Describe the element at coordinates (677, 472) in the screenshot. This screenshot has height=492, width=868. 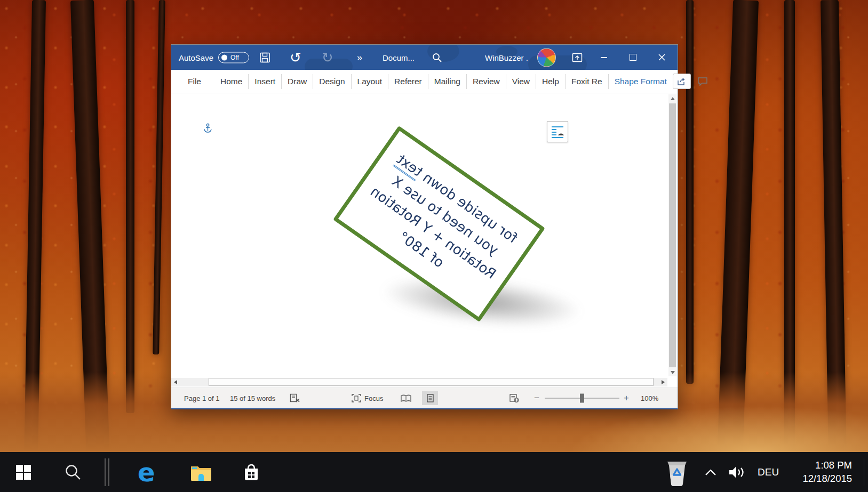
I see `recycle-bin-icon` at that location.